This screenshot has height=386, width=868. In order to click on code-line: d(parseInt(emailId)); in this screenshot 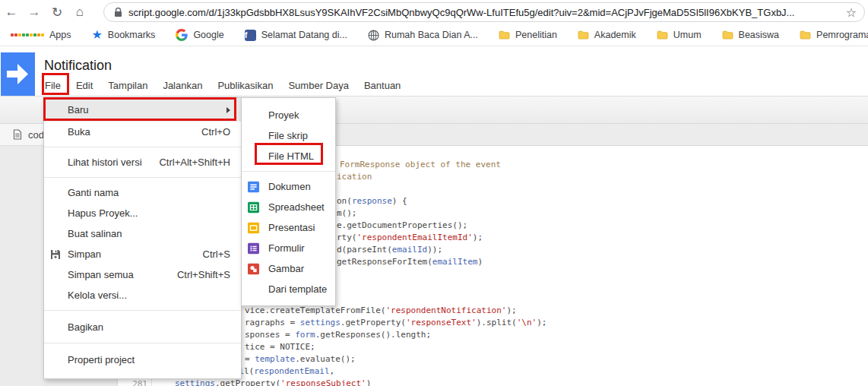, I will do `click(389, 249)`.